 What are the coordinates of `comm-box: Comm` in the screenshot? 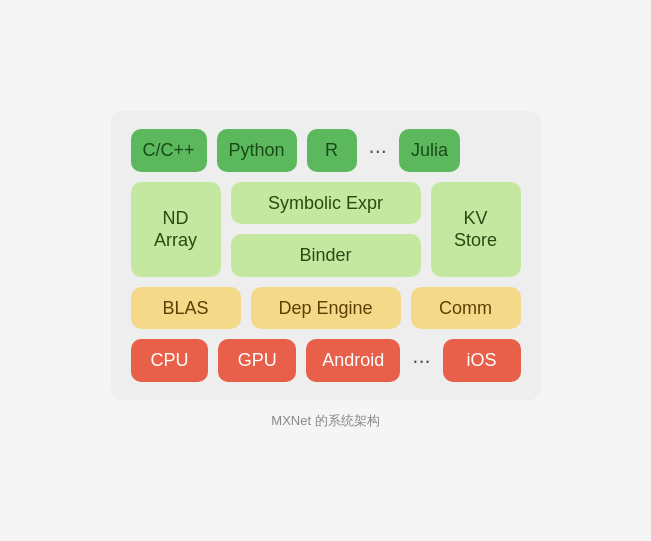 It's located at (466, 308).